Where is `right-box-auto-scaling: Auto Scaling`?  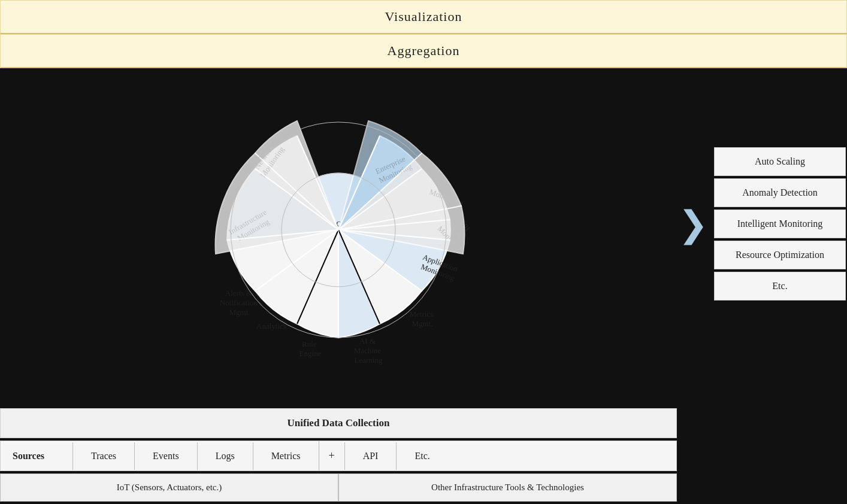 right-box-auto-scaling: Auto Scaling is located at coordinates (780, 162).